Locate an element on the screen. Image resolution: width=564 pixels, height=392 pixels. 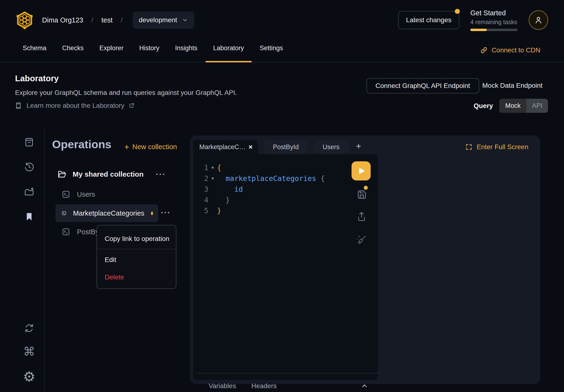
new-collection-button: + New collection is located at coordinates (151, 147).